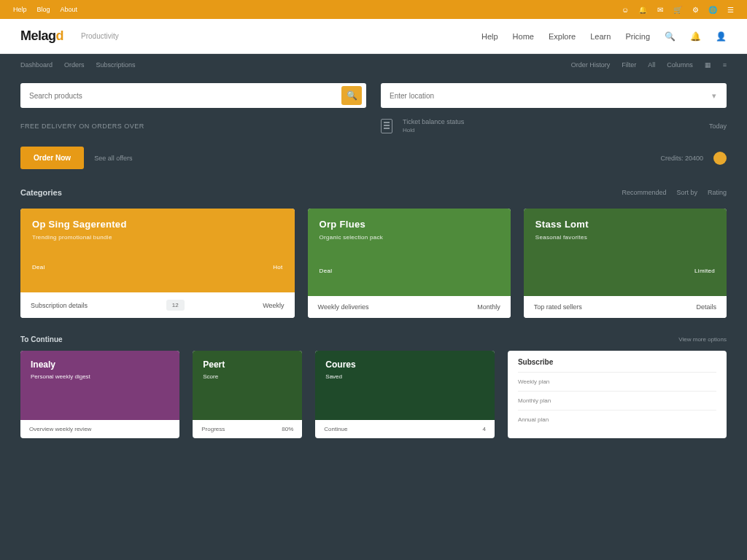 The width and height of the screenshot is (747, 560). What do you see at coordinates (247, 394) in the screenshot?
I see `continue-card: Peert Score Progress 80%` at bounding box center [247, 394].